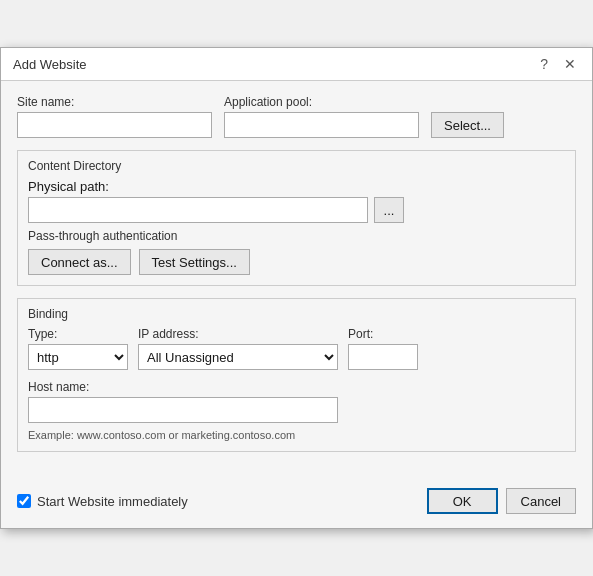  What do you see at coordinates (296, 186) in the screenshot?
I see `physical-path-label: Physical path:` at bounding box center [296, 186].